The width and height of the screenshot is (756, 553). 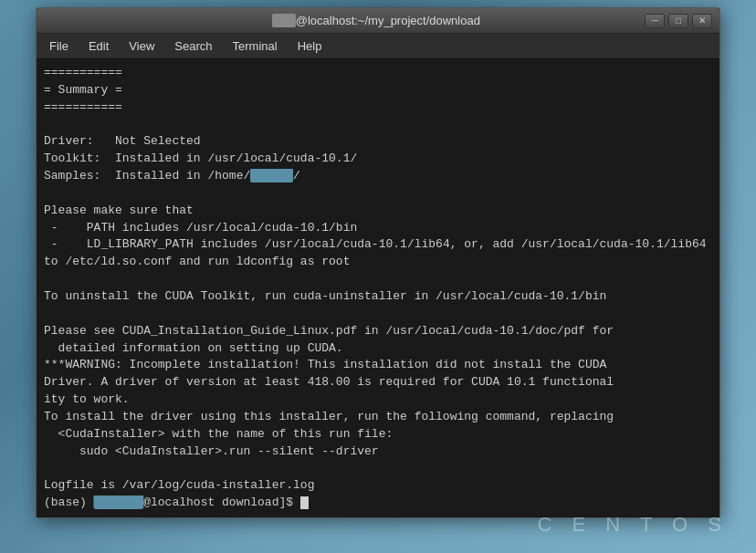 What do you see at coordinates (256, 46) in the screenshot?
I see `menu-terminal: Terminal` at bounding box center [256, 46].